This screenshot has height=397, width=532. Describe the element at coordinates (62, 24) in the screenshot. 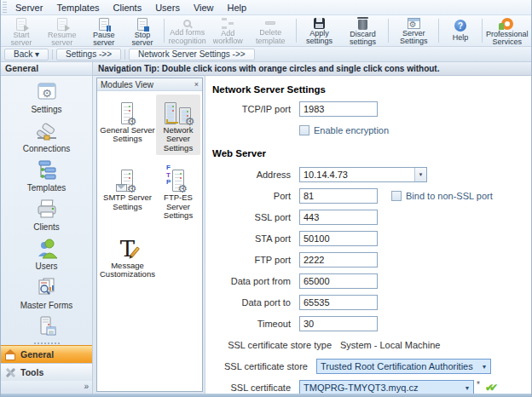

I see `resume-server-icon` at that location.